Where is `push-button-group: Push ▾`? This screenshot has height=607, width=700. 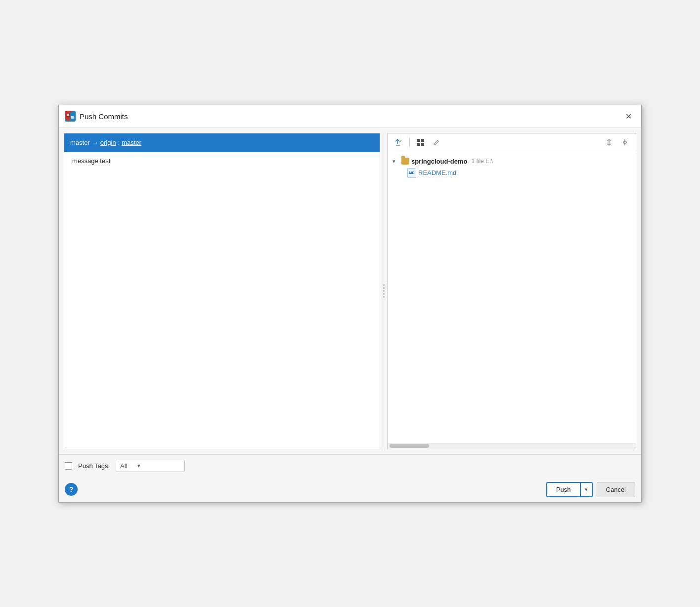 push-button-group: Push ▾ is located at coordinates (569, 489).